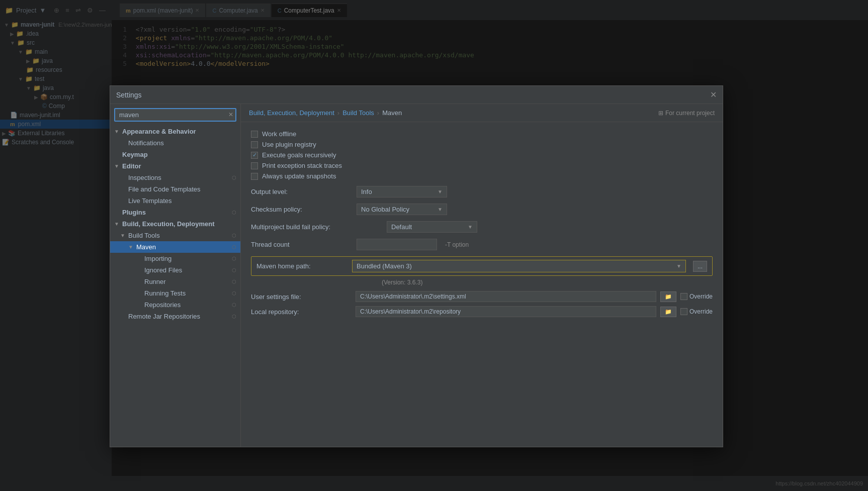  Describe the element at coordinates (482, 312) in the screenshot. I see `local-repo-row: Local repository: 📁 Override` at that location.